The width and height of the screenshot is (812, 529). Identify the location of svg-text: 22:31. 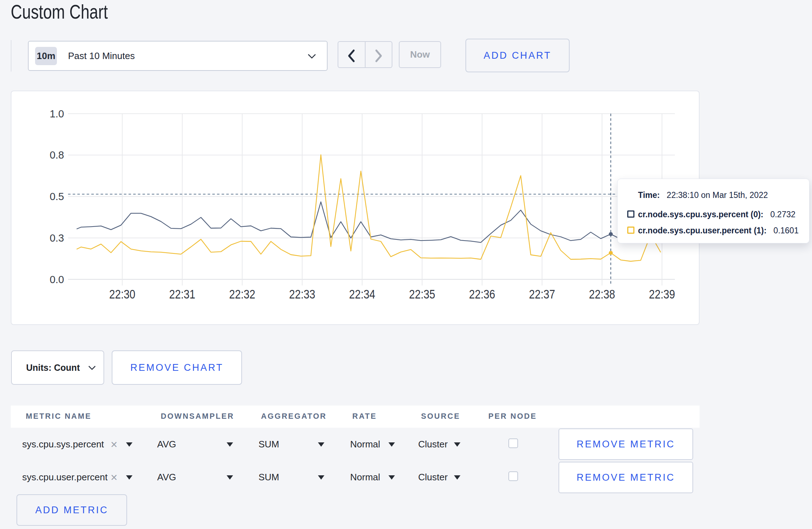
(183, 294).